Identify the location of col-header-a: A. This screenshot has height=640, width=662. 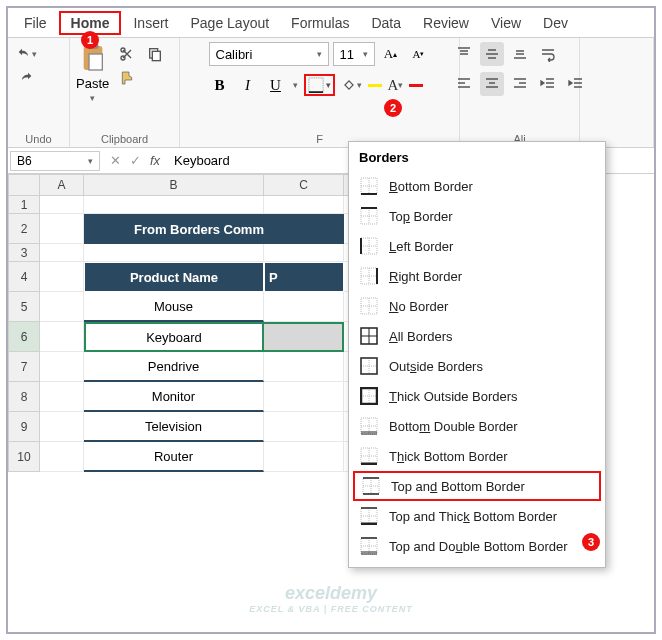
(62, 185).